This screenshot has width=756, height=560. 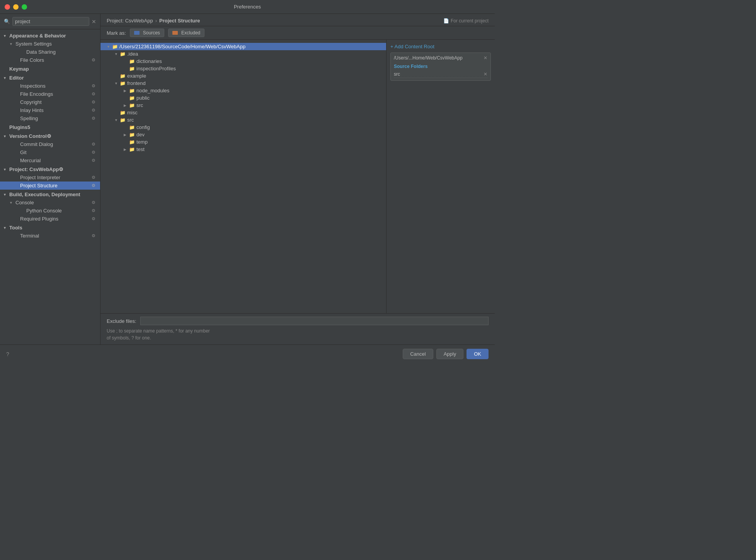 I want to click on file-tree-item-config: 📁 config, so click(x=243, y=127).